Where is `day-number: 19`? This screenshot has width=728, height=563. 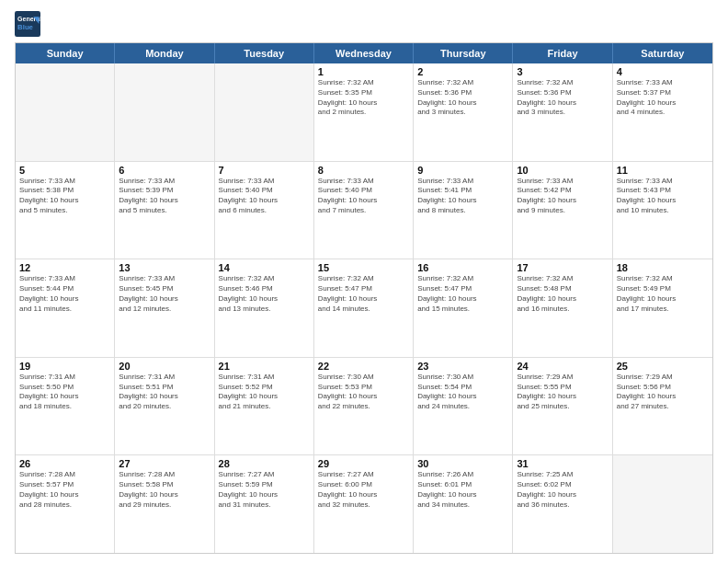 day-number: 19 is located at coordinates (64, 366).